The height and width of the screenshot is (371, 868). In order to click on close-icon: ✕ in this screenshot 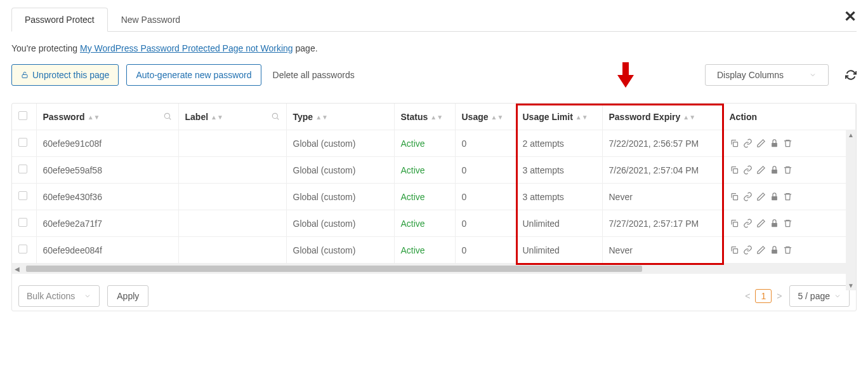, I will do `click(850, 17)`.